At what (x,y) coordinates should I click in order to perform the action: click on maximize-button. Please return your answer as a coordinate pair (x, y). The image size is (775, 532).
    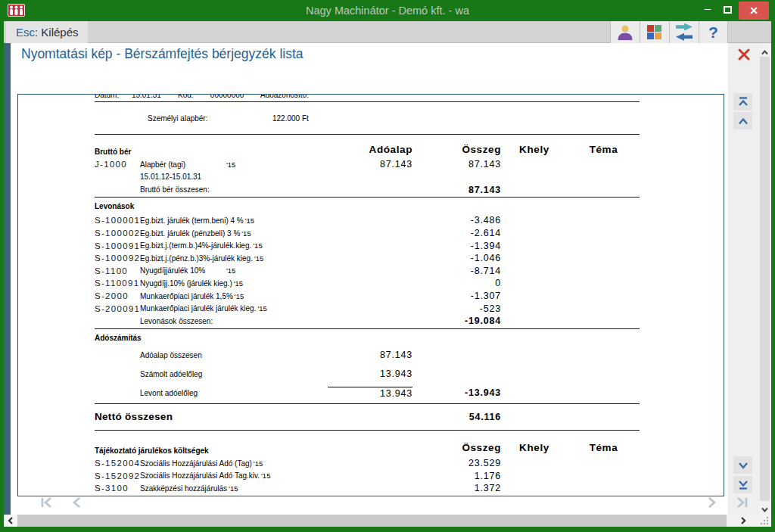
    Looking at the image, I should click on (727, 10).